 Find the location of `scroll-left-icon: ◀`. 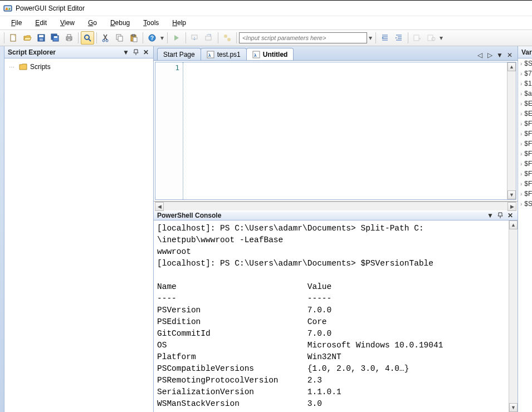

scroll-left-icon: ◀ is located at coordinates (159, 207).